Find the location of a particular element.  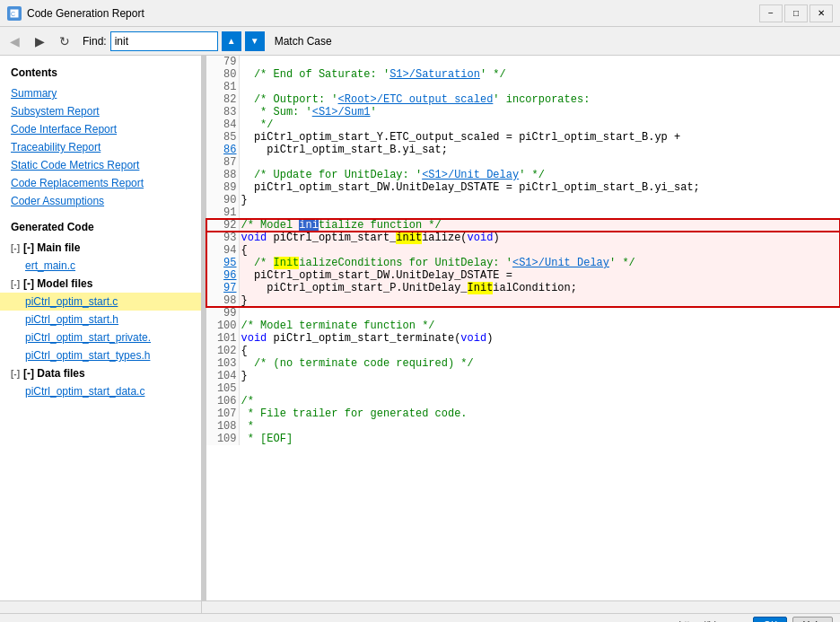

table-row: 97 piCtrl_optim_start_P.UnitDelay_Initia… is located at coordinates (523, 288).